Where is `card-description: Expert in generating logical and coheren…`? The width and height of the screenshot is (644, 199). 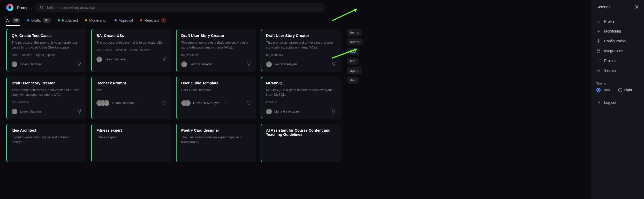 card-description: Expert in generating logical and coheren… is located at coordinates (47, 140).